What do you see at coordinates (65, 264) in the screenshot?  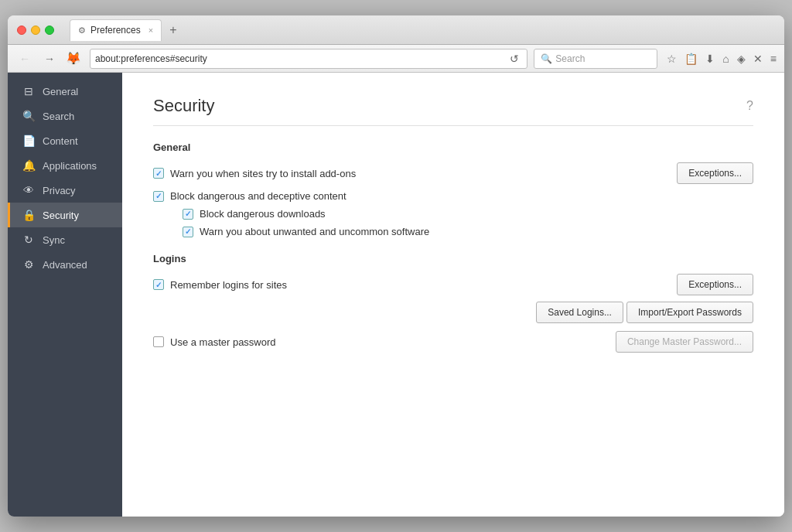 I see `sidebar-label-advanced: Advanced` at bounding box center [65, 264].